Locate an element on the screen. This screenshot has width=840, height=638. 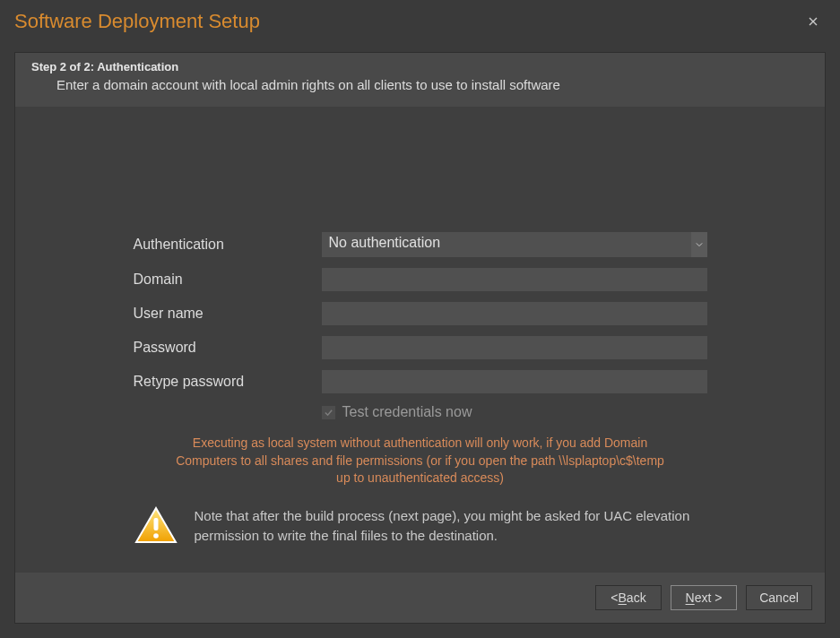
warning-icon is located at coordinates (156, 526).